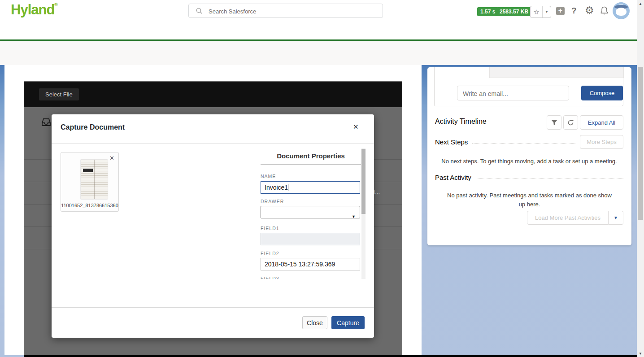  What do you see at coordinates (547, 12) in the screenshot?
I see `favorites-menu-button: ▼` at bounding box center [547, 12].